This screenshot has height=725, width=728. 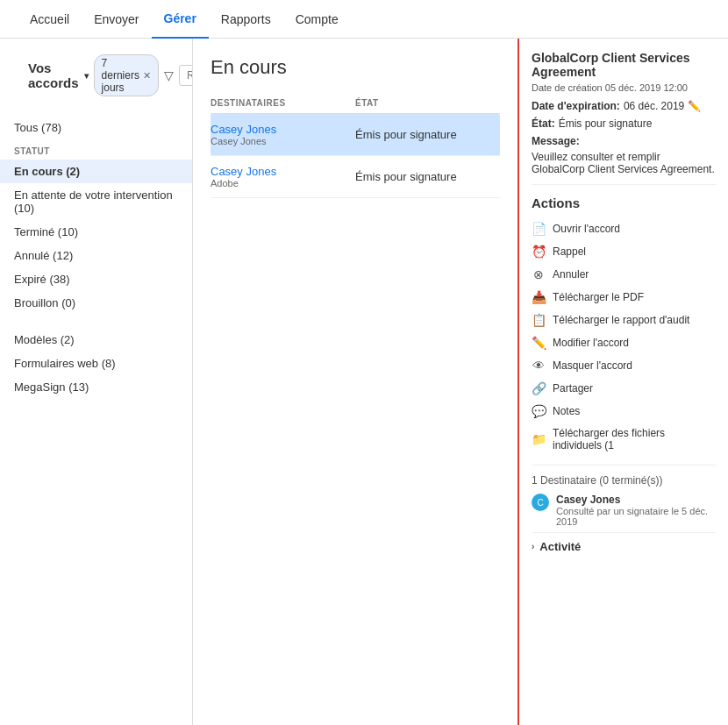 I want to click on recipient-sub-1: Casey Jones, so click(x=282, y=141).